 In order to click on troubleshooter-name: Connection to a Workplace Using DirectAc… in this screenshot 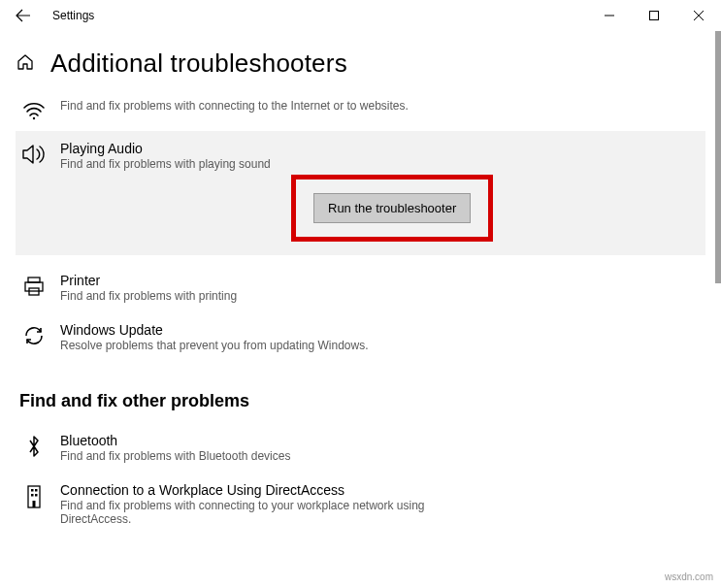, I will do `click(380, 490)`.